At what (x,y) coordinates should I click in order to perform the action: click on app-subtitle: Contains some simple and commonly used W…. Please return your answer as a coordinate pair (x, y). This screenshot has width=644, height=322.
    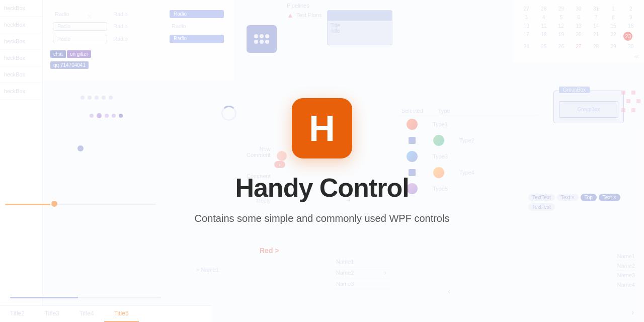
    Looking at the image, I should click on (322, 218).